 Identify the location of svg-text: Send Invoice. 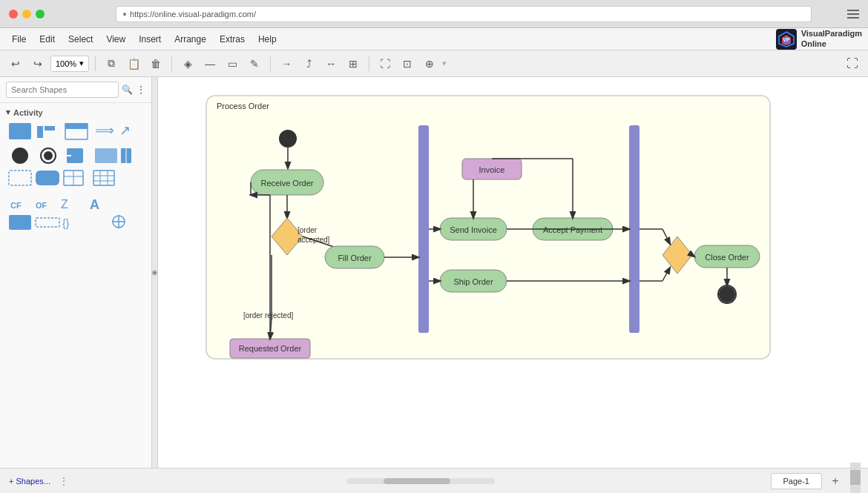
(473, 230).